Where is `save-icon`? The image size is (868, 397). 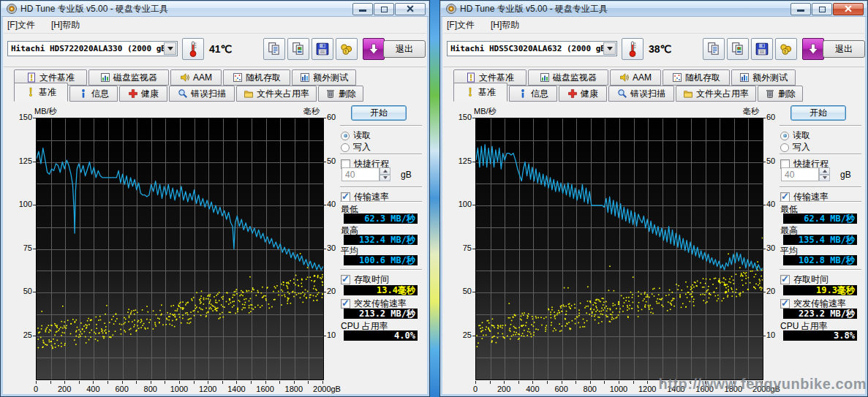
save-icon is located at coordinates (322, 49).